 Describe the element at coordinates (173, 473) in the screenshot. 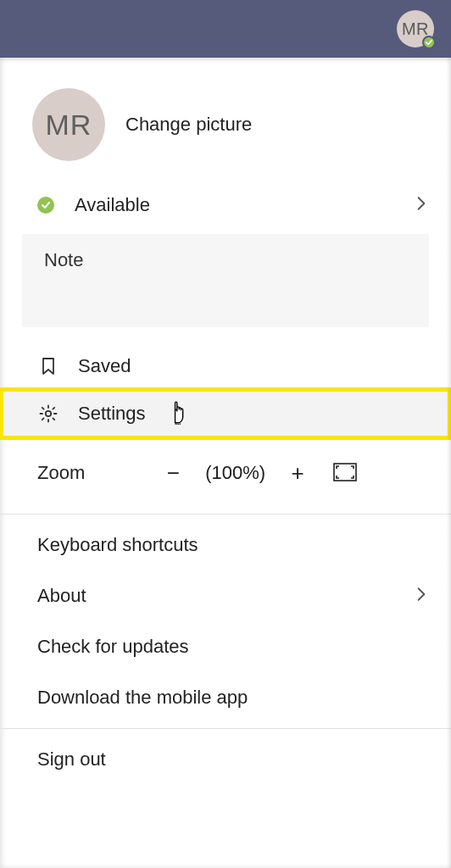

I see `minus-icon: −` at that location.